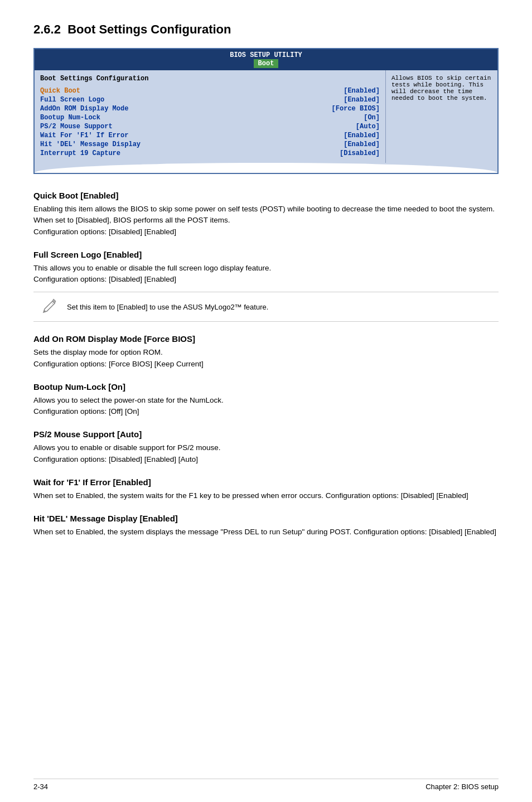  What do you see at coordinates (266, 785) in the screenshot?
I see `page-footer: 2-34 Chapter 2: BIOS setup` at bounding box center [266, 785].